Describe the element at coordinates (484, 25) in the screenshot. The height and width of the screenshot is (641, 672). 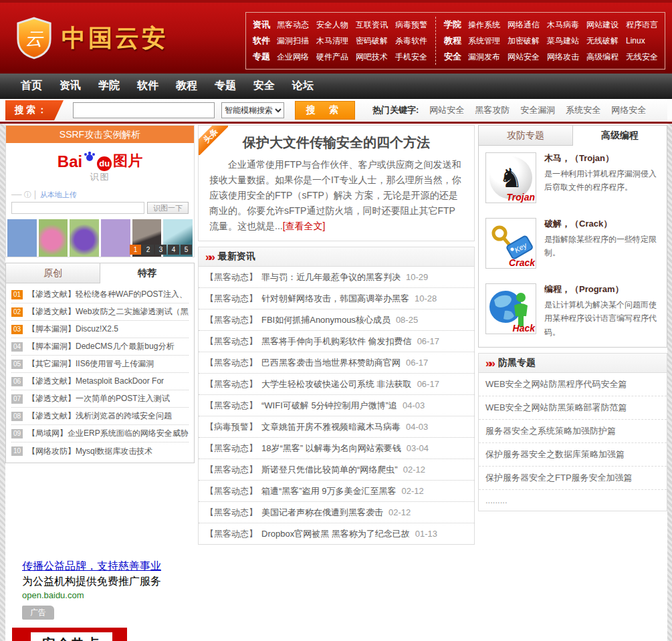
I see `header-nav-link: 操作系统` at that location.